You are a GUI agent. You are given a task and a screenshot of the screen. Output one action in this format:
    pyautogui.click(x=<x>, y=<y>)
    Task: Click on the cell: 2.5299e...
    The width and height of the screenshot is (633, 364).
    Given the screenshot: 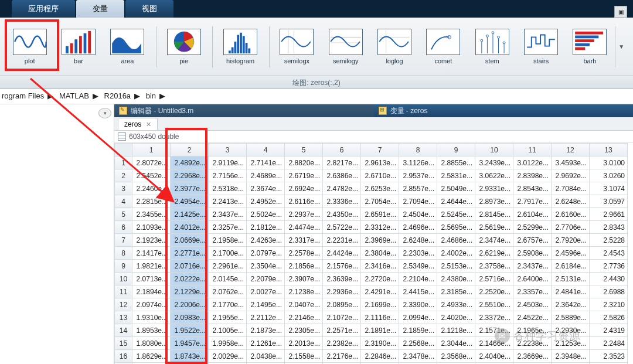 What is the action you would take?
    pyautogui.click(x=532, y=227)
    